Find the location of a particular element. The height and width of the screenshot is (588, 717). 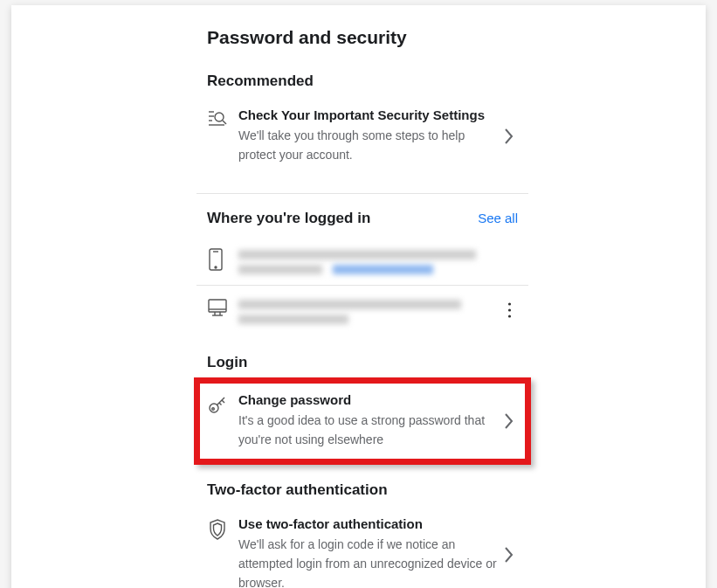

section-recommended-title: Recommended is located at coordinates (260, 81).